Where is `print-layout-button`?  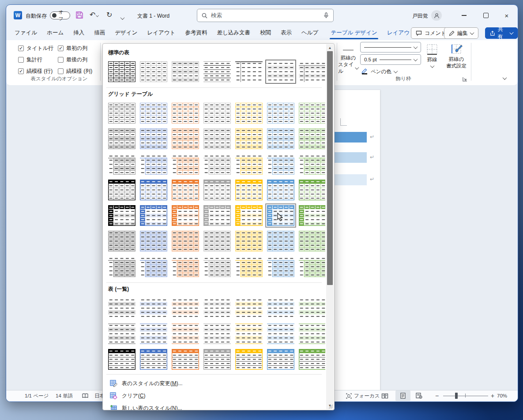 print-layout-button is located at coordinates (403, 396).